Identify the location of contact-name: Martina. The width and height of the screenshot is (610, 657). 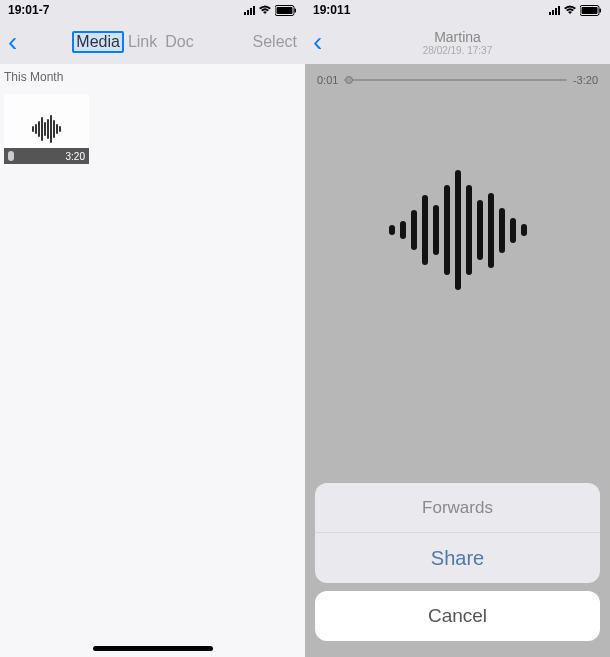
(458, 37).